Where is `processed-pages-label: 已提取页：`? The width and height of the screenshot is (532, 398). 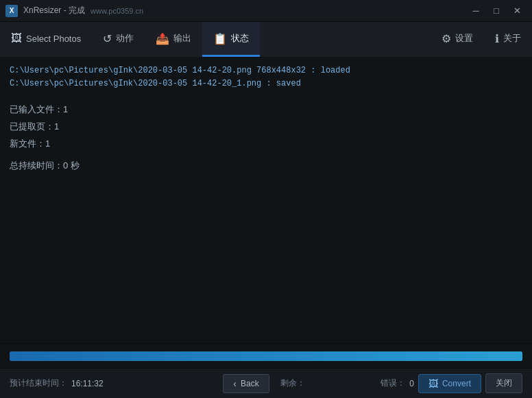
processed-pages-label: 已提取页： is located at coordinates (32, 126).